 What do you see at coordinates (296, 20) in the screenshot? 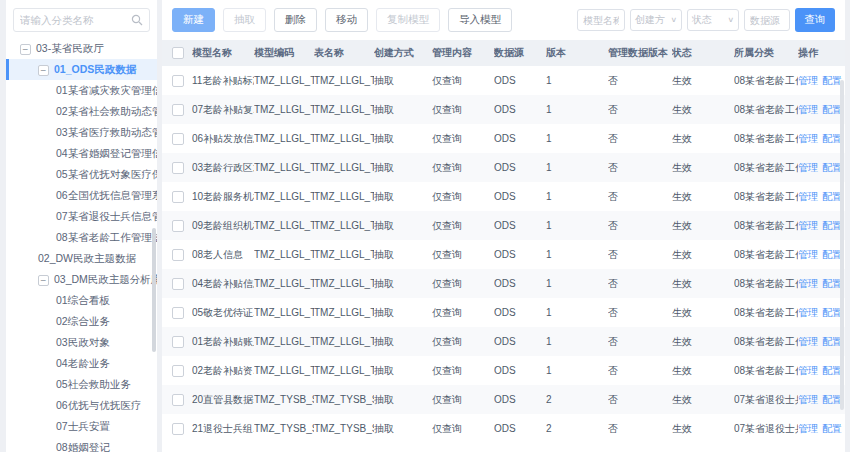
I see `toolbar-button: 删除` at bounding box center [296, 20].